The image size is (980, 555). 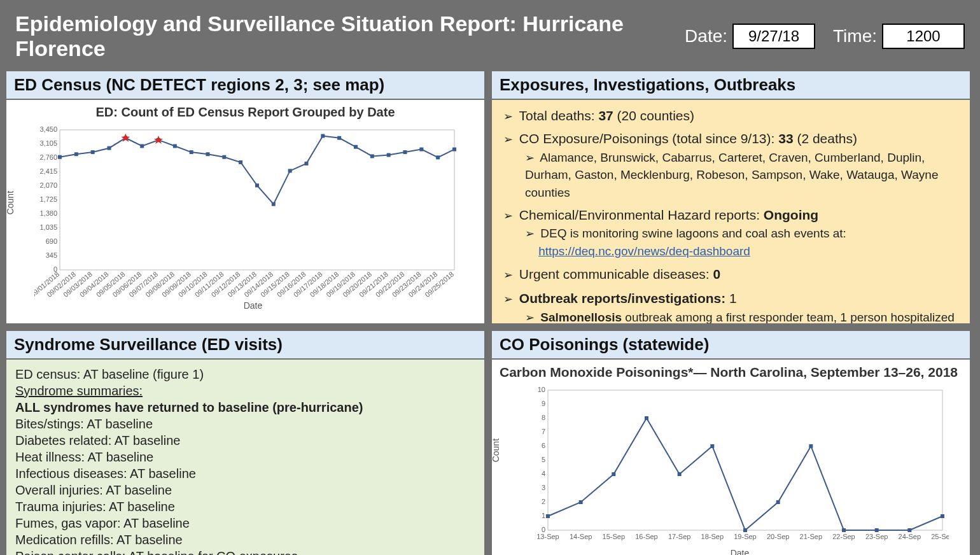 I want to click on svg-text: 22-Sep, so click(x=844, y=537).